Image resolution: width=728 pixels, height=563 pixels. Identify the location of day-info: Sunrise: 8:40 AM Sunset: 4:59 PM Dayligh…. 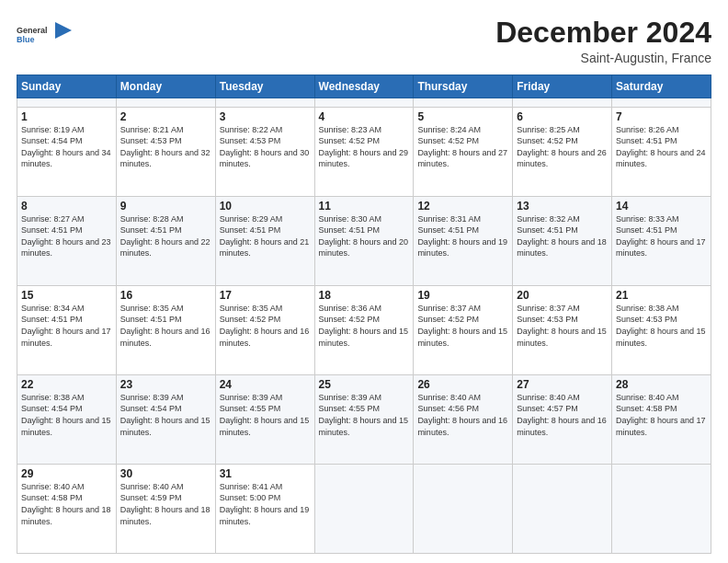
(165, 504).